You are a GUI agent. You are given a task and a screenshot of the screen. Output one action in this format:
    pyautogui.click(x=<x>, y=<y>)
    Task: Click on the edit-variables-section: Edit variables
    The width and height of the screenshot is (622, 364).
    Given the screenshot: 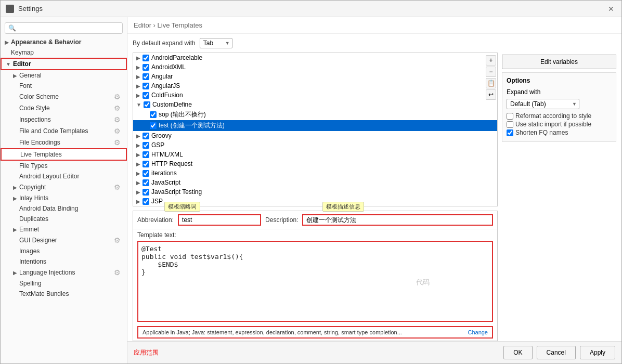 What is the action you would take?
    pyautogui.click(x=559, y=62)
    